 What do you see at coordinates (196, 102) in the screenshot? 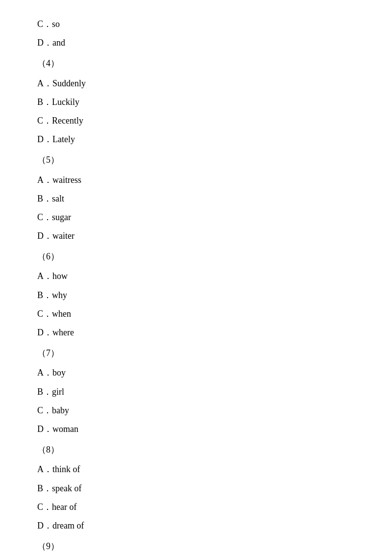
I see `b-luckily-line: B．Luckily` at bounding box center [196, 102].